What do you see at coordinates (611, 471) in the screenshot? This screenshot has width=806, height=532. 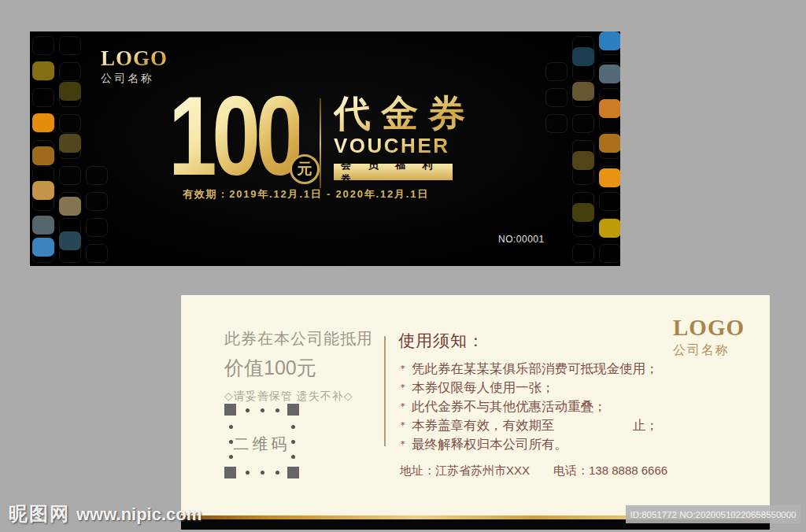 I see `phone-text: 电话：138 8888 6666` at bounding box center [611, 471].